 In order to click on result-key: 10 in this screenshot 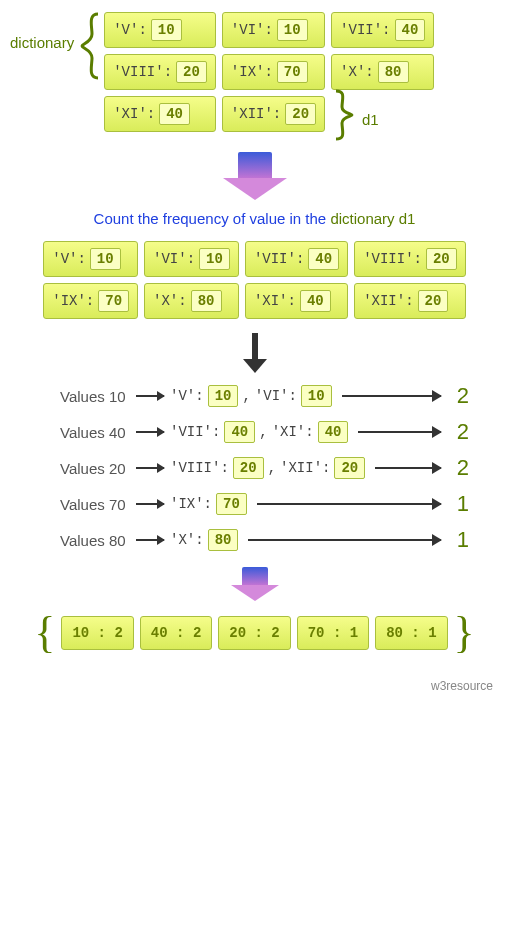, I will do `click(80, 633)`.